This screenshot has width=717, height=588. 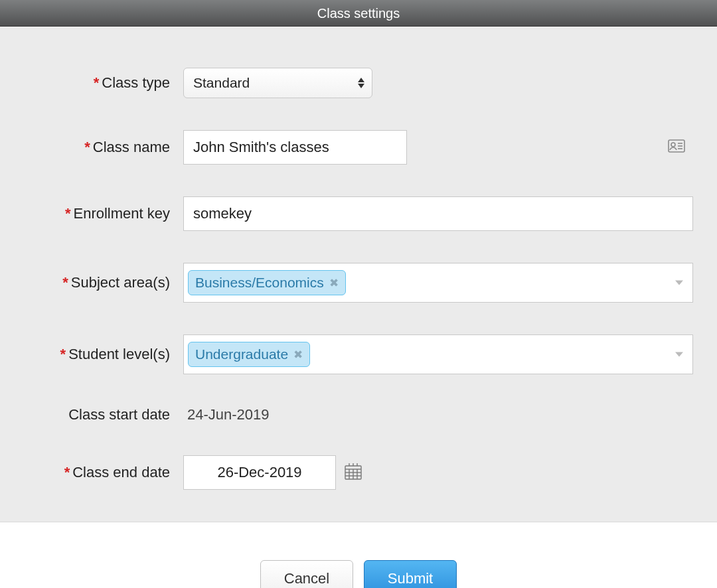 What do you see at coordinates (121, 473) in the screenshot?
I see `label-text: Class end date` at bounding box center [121, 473].